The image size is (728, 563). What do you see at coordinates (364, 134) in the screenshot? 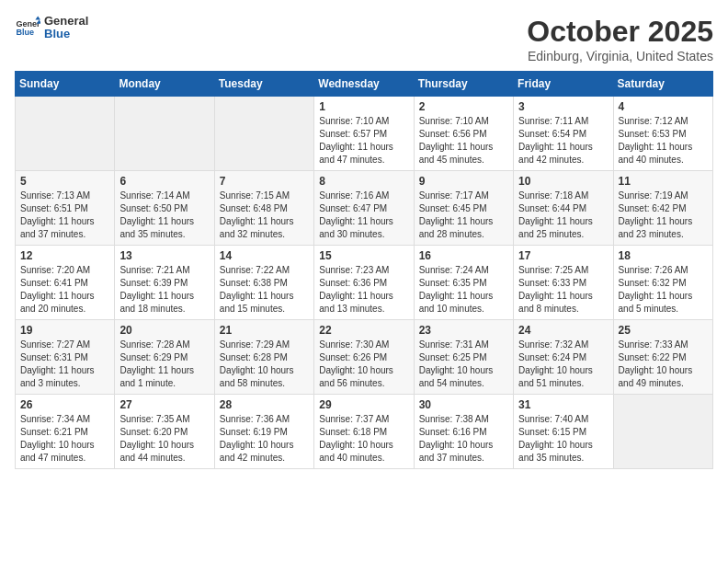
I see `week-row-1: 1 Sunrise: 7:10 AMSunset: 6:57 PMDayligh…` at bounding box center [364, 134].